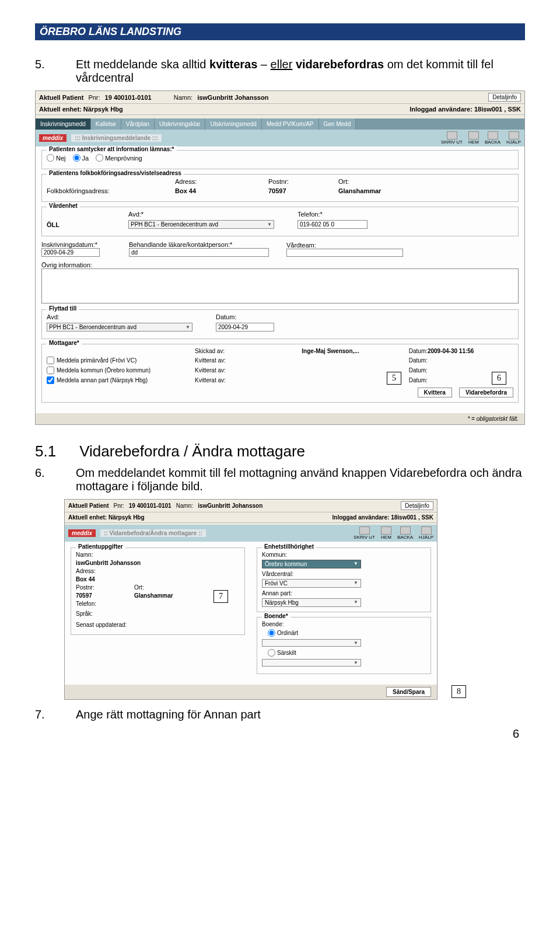  Describe the element at coordinates (312, 663) in the screenshot. I see `boende-select-2: ▼` at that location.